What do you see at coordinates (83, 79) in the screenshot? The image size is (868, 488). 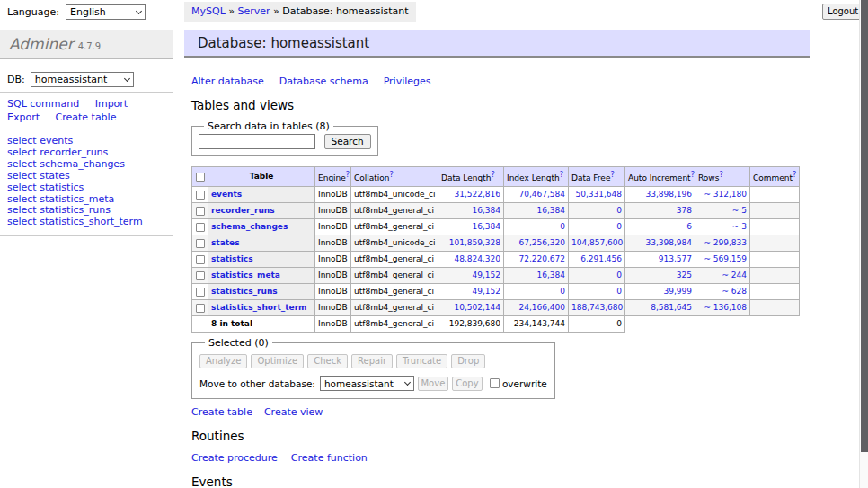 I see `db-select: homeassistant` at bounding box center [83, 79].